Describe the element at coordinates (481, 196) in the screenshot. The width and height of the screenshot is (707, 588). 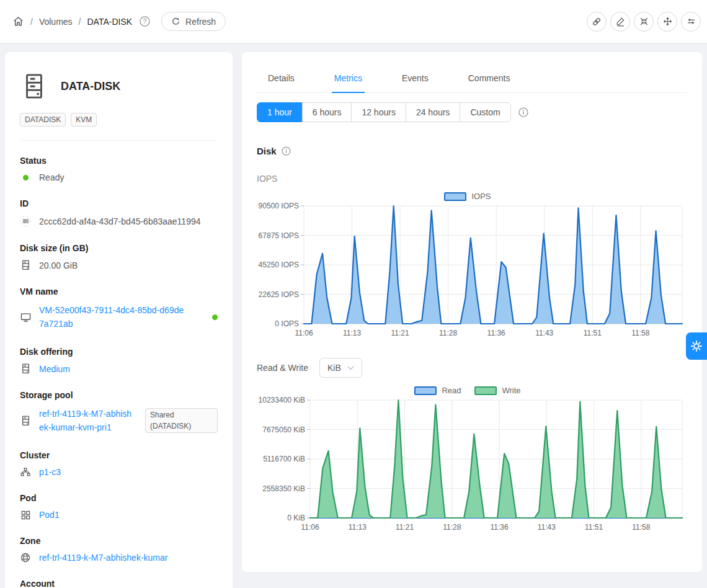
I see `iops-legend-label: IOPS` at that location.